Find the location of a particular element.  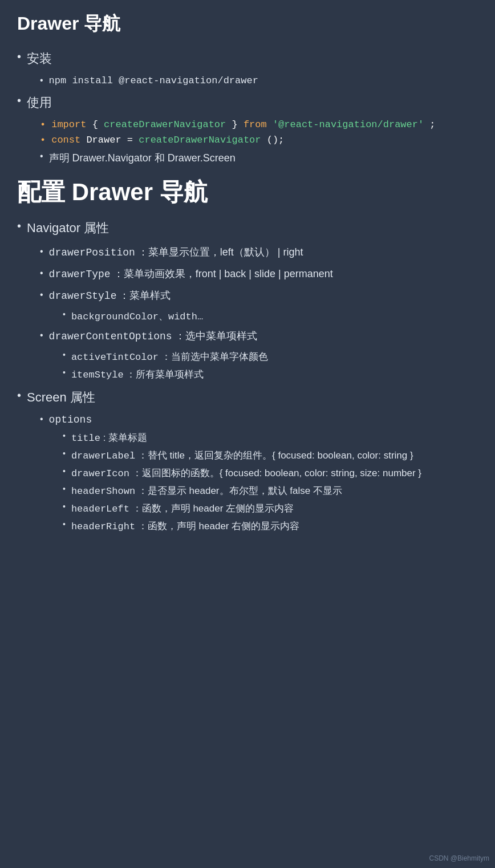

const-code: const Drawer = createDrawerNavigator (); is located at coordinates (168, 140).